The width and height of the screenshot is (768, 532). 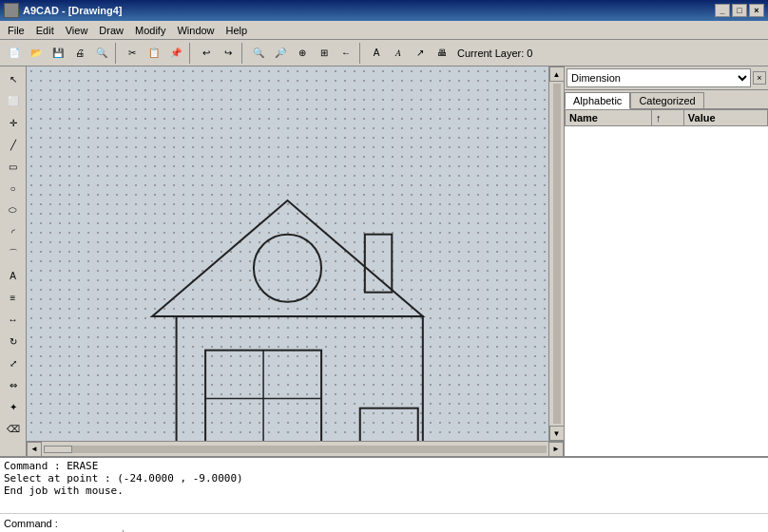 What do you see at coordinates (80, 53) in the screenshot?
I see `print-button: 🖨` at bounding box center [80, 53].